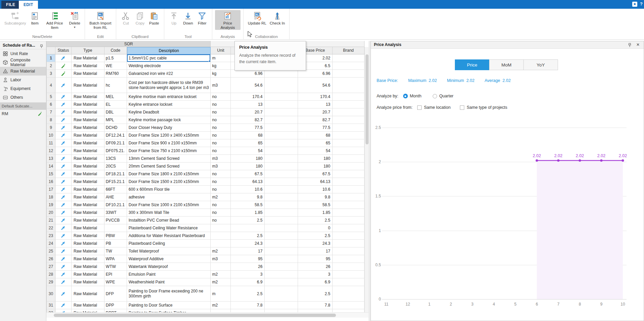 This screenshot has height=321, width=644. What do you see at coordinates (206, 112) in the screenshot?
I see `table-row: 7Raw MaterialDBLKeyline Deadboltno20.720…` at bounding box center [206, 112].